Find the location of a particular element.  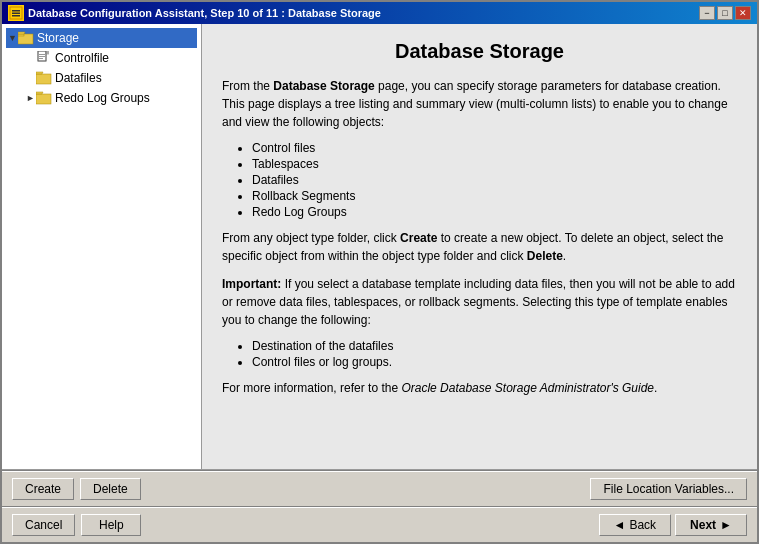

page-title: Database Storage is located at coordinates (480, 52).